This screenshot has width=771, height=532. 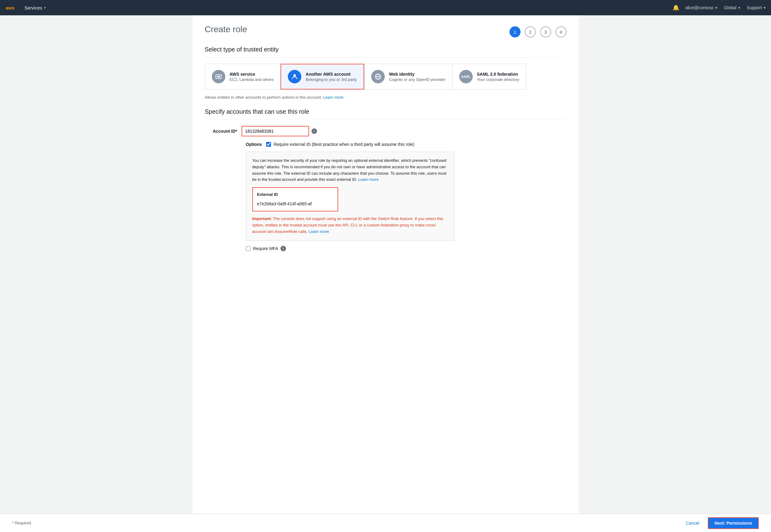 What do you see at coordinates (10, 8) in the screenshot?
I see `svg-text: aws` at bounding box center [10, 8].